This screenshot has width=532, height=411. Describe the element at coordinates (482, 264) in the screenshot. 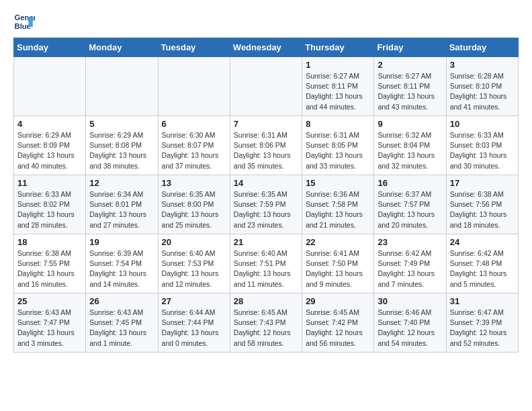

I see `calendar-cell: 24Sunrise: 6:42 AM Sunset: 7:48 PM Dayli…` at that location.